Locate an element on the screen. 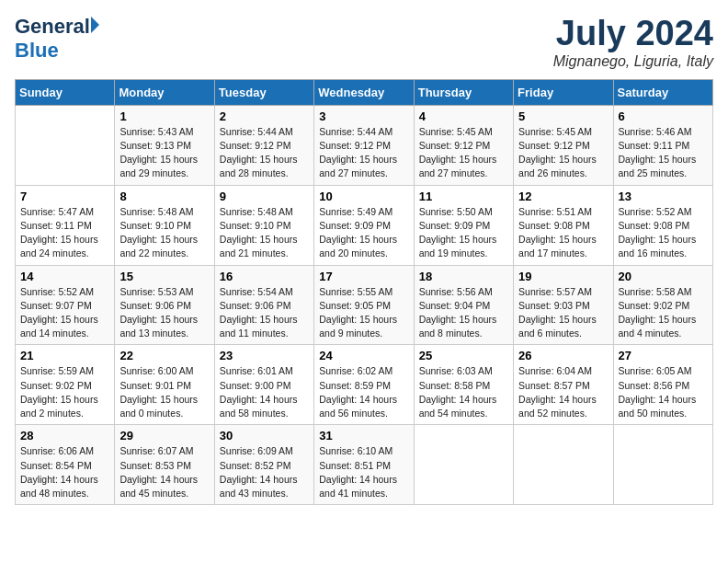 The image size is (728, 563). day-number: 6 is located at coordinates (664, 116).